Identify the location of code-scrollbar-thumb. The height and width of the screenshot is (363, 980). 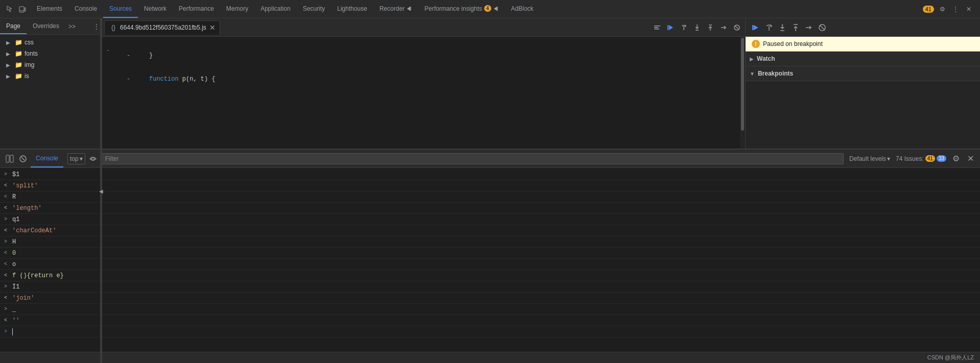
(743, 84).